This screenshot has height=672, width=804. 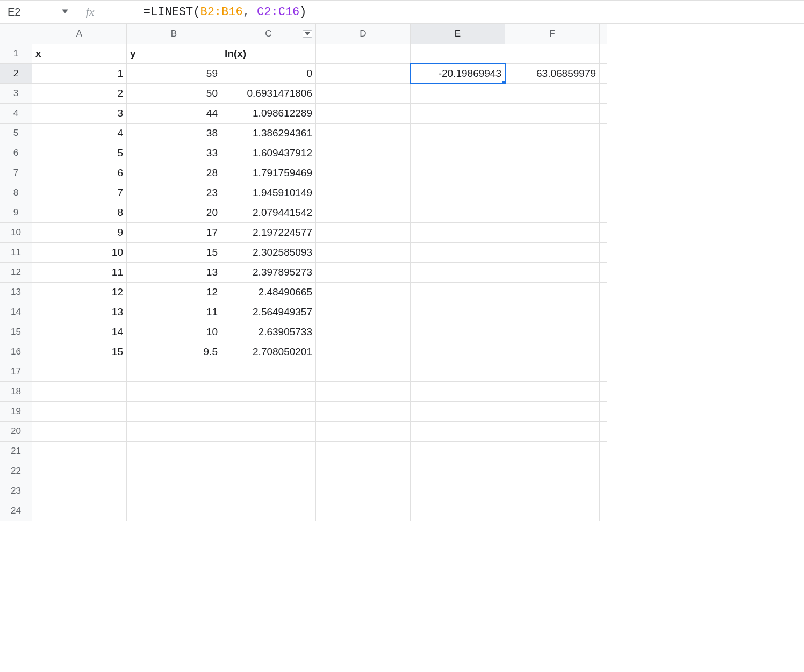 What do you see at coordinates (269, 472) in the screenshot?
I see `cell-C22` at bounding box center [269, 472].